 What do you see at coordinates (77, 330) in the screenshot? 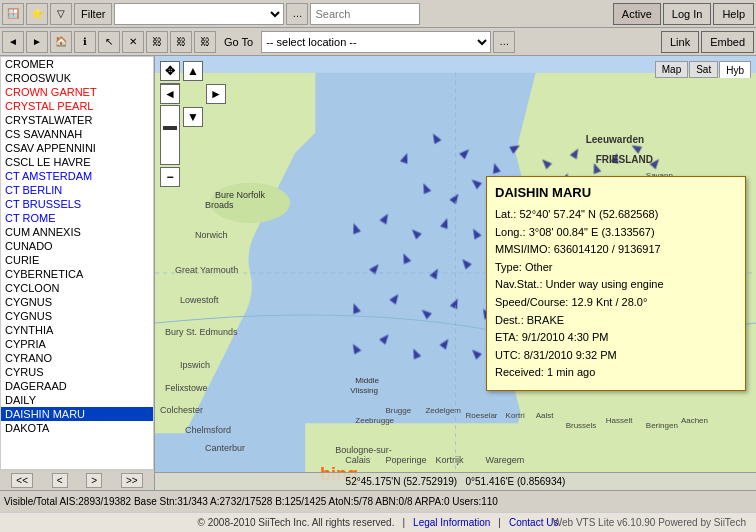
I see `vessel-item: CYNTHIA` at bounding box center [77, 330].